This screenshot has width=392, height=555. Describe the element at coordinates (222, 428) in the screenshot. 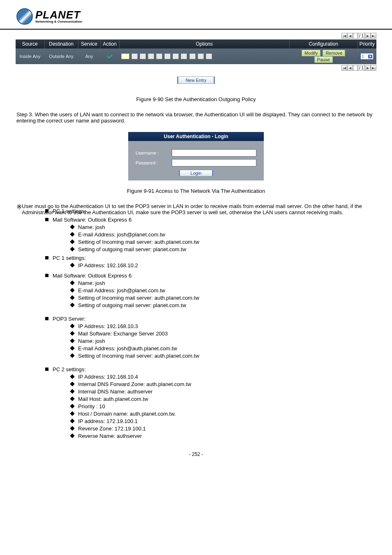

I see `pc2-rev: Reverse Zone: 172.19.100.1` at that location.